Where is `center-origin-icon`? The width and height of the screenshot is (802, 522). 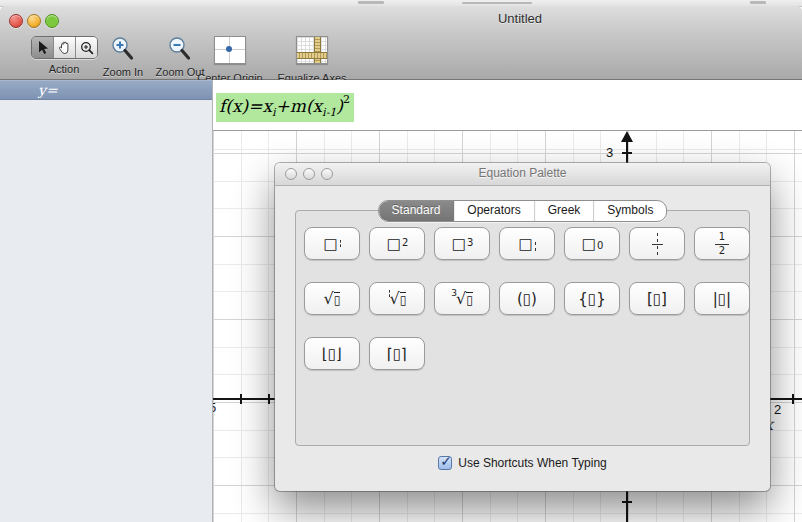
center-origin-icon is located at coordinates (230, 50).